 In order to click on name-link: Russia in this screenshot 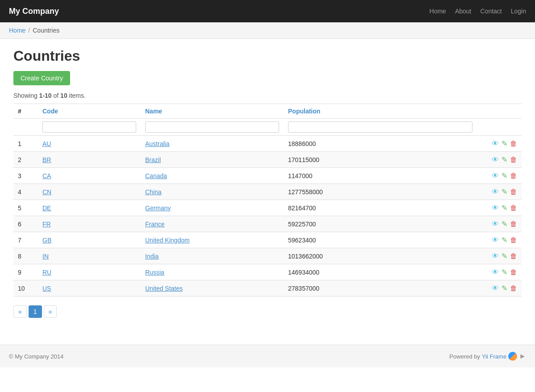, I will do `click(155, 272)`.